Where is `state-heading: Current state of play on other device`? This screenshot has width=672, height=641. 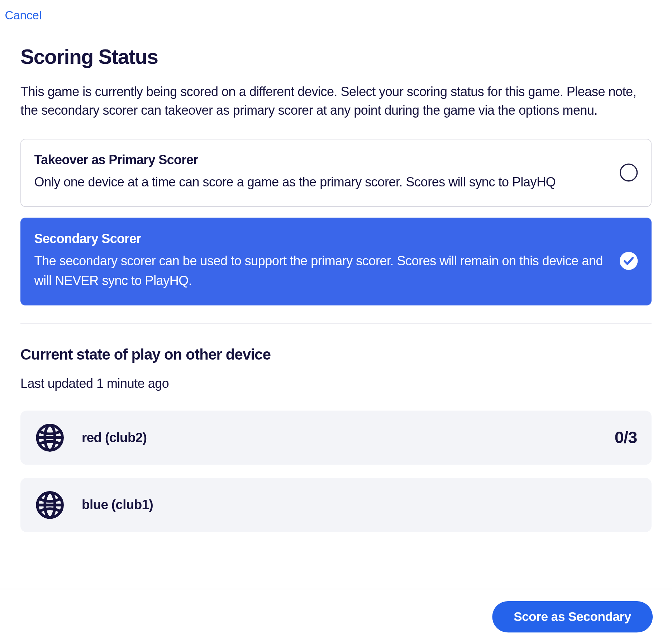 state-heading: Current state of play on other device is located at coordinates (336, 354).